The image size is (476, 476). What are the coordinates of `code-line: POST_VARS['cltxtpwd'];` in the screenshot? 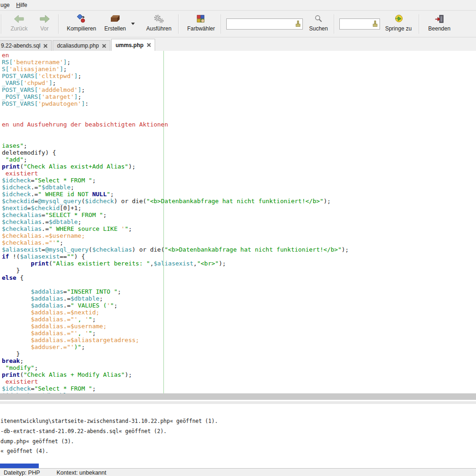 It's located at (175, 76).